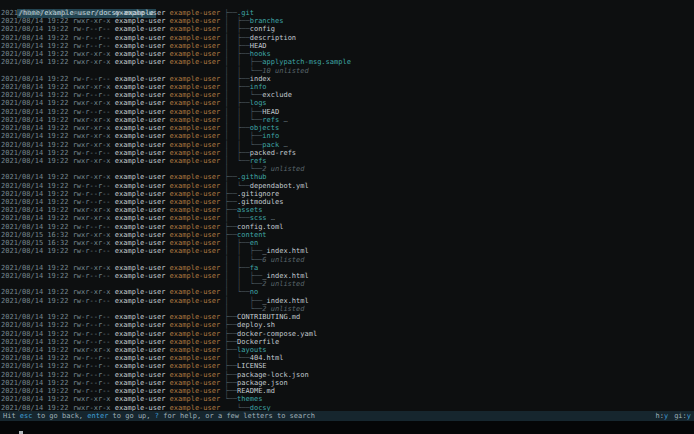  I want to click on hint-text-segment: to go back,, so click(60, 416).